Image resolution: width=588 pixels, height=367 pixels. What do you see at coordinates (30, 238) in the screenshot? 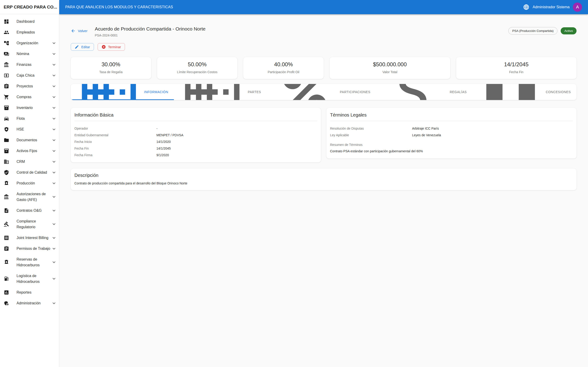
I see `sidebar-item-joint-interest-billing: Joint Interest Billing` at bounding box center [30, 238].